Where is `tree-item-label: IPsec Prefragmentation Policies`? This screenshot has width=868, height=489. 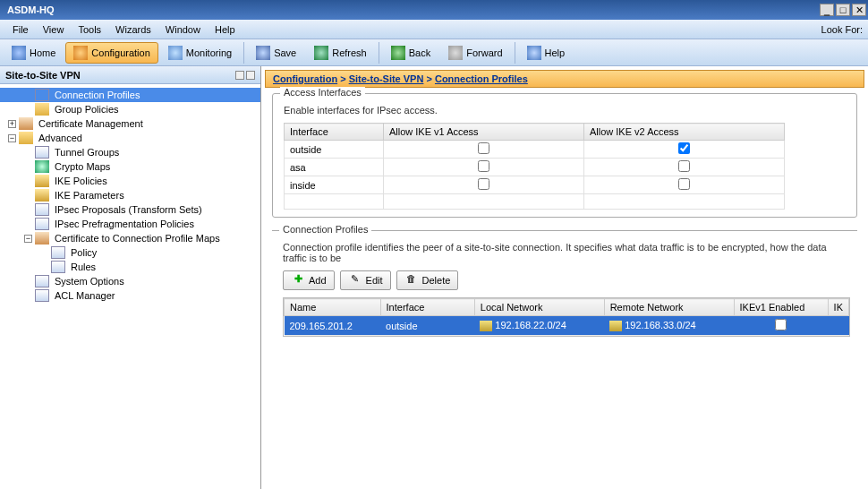
tree-item-label: IPsec Prefragmentation Policies is located at coordinates (124, 224).